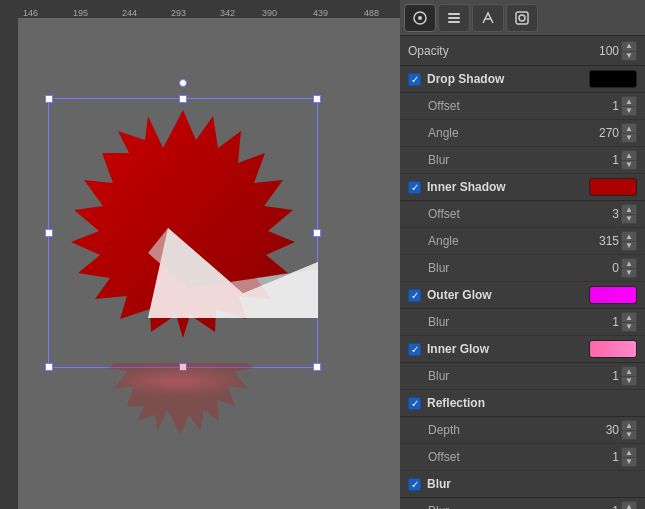 The width and height of the screenshot is (645, 509). I want to click on ig-blur-decrement: ▼, so click(629, 381).